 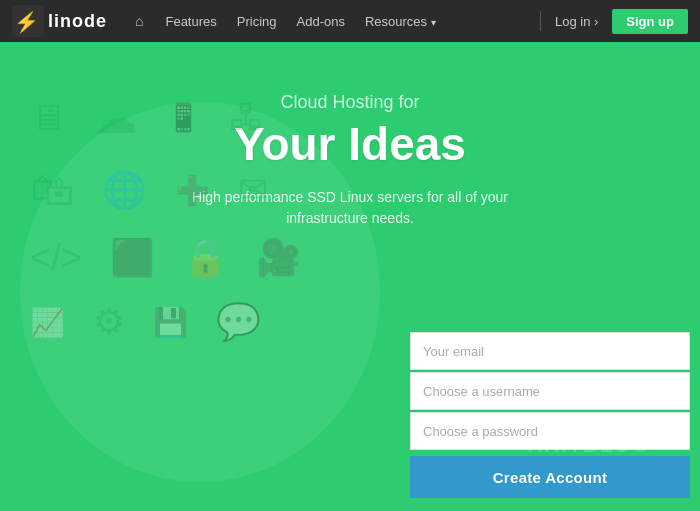 What do you see at coordinates (109, 322) in the screenshot?
I see `bg-icon-settings: ⚙` at bounding box center [109, 322].